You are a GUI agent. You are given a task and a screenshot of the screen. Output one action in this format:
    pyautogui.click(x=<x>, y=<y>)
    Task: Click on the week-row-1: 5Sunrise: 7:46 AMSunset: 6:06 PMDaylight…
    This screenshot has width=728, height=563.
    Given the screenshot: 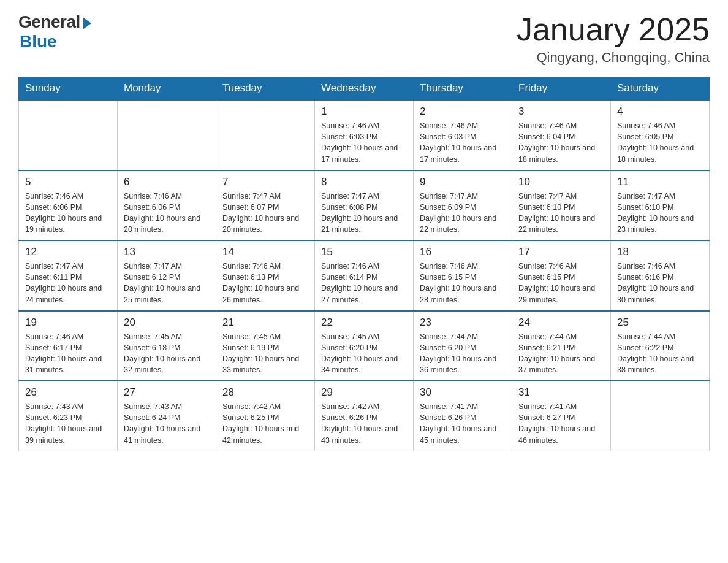 What is the action you would take?
    pyautogui.click(x=364, y=206)
    